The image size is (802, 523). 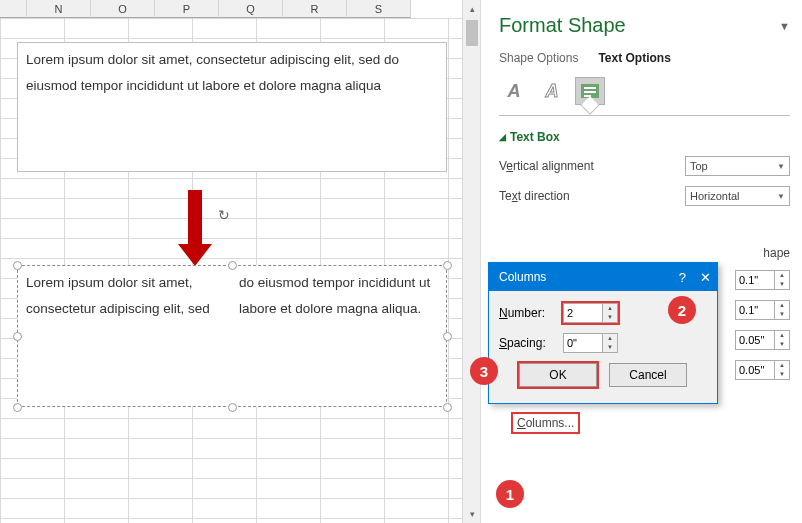 What do you see at coordinates (562, 26) in the screenshot?
I see `panel-title: Format Shape` at bounding box center [562, 26].